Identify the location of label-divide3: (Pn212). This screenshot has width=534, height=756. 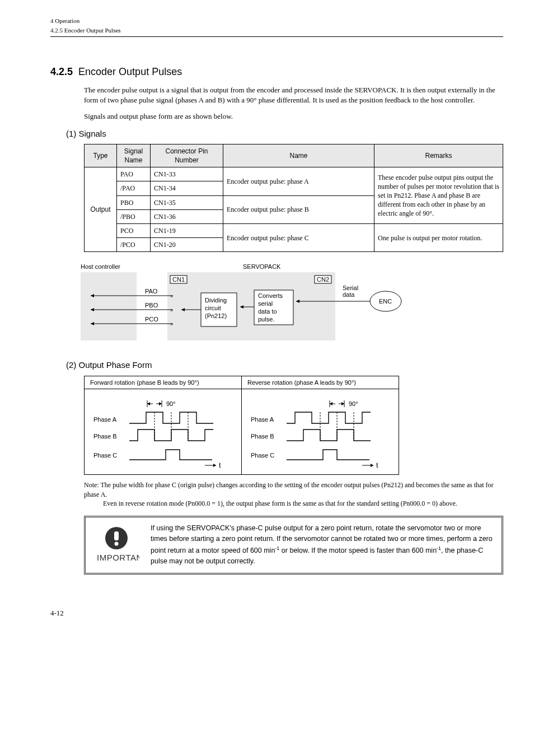
(216, 316).